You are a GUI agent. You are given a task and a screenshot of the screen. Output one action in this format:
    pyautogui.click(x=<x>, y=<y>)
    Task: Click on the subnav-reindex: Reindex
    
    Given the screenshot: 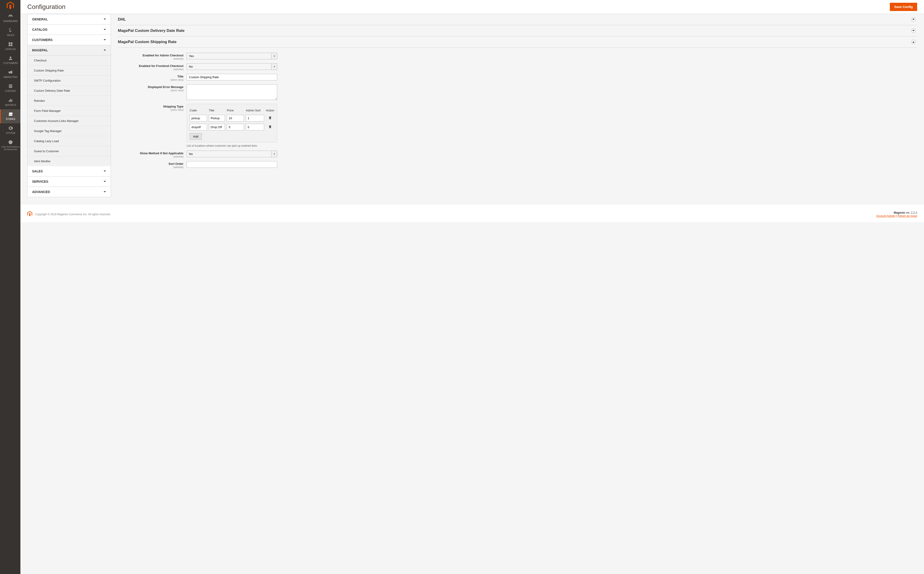 What is the action you would take?
    pyautogui.click(x=69, y=101)
    